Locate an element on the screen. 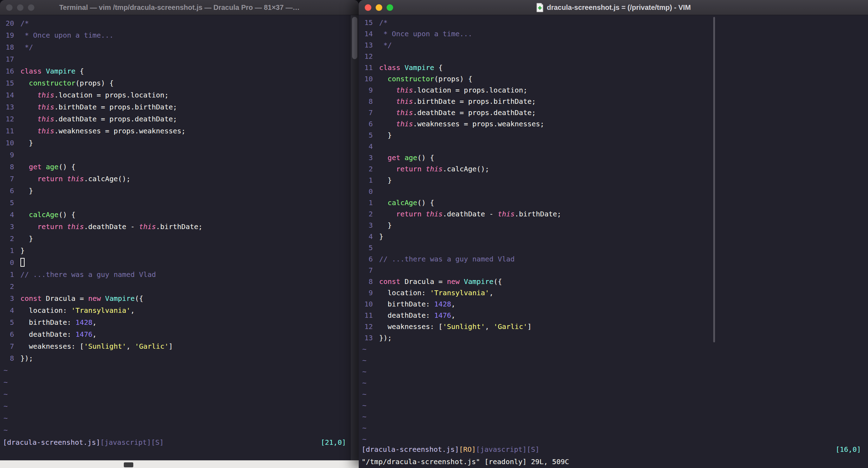 The width and height of the screenshot is (868, 468). code-text: this.location = props.location; is located at coordinates (94, 95).